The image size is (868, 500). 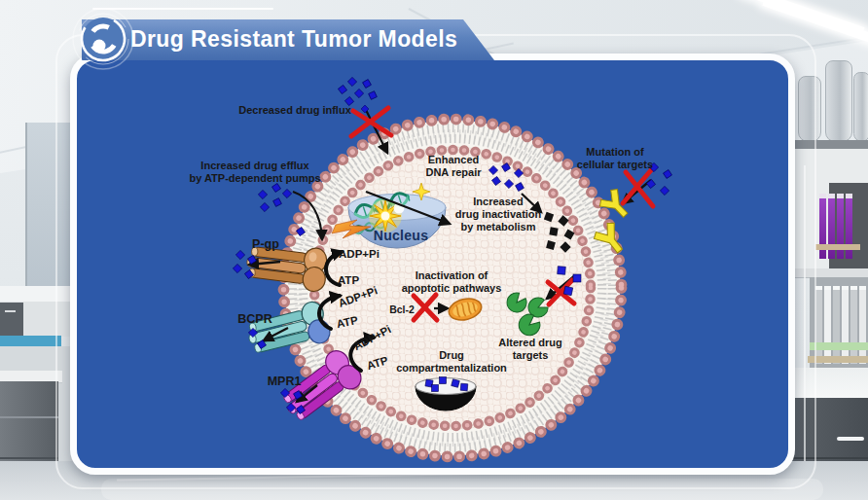 I want to click on label-pgp: P-gp, so click(x=266, y=245).